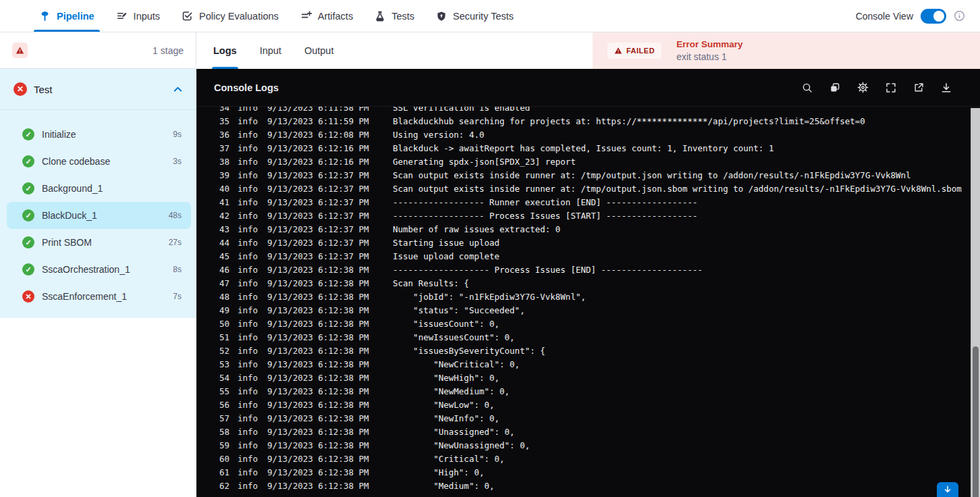 The height and width of the screenshot is (497, 980). I want to click on scrollbar-track, so click(975, 303).